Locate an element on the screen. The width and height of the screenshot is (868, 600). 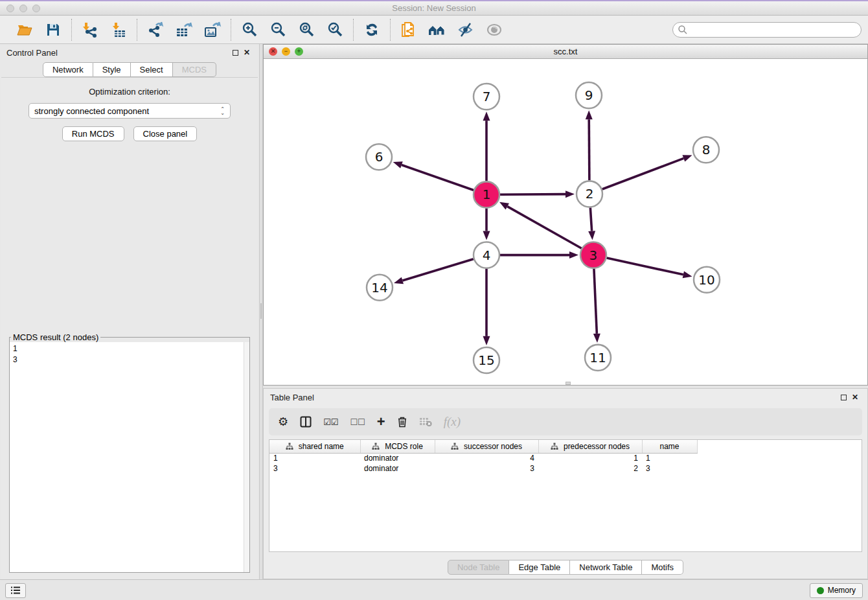
close-table-panel-button: ✕ is located at coordinates (855, 397).